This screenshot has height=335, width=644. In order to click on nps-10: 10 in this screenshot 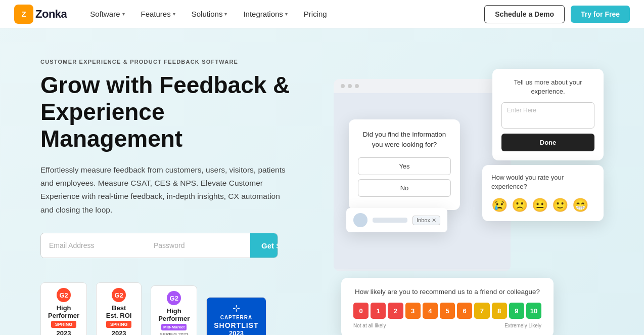, I will do `click(534, 311)`.